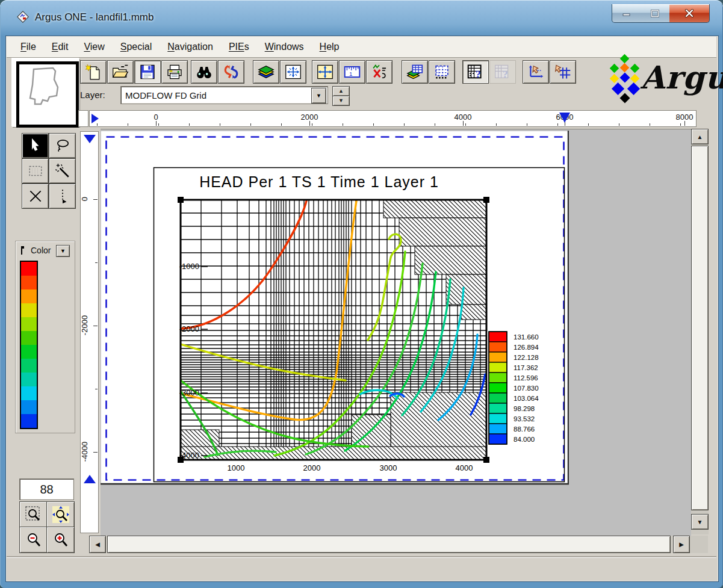 The width and height of the screenshot is (723, 588). What do you see at coordinates (47, 489) in the screenshot?
I see `magnification-field: 88` at bounding box center [47, 489].